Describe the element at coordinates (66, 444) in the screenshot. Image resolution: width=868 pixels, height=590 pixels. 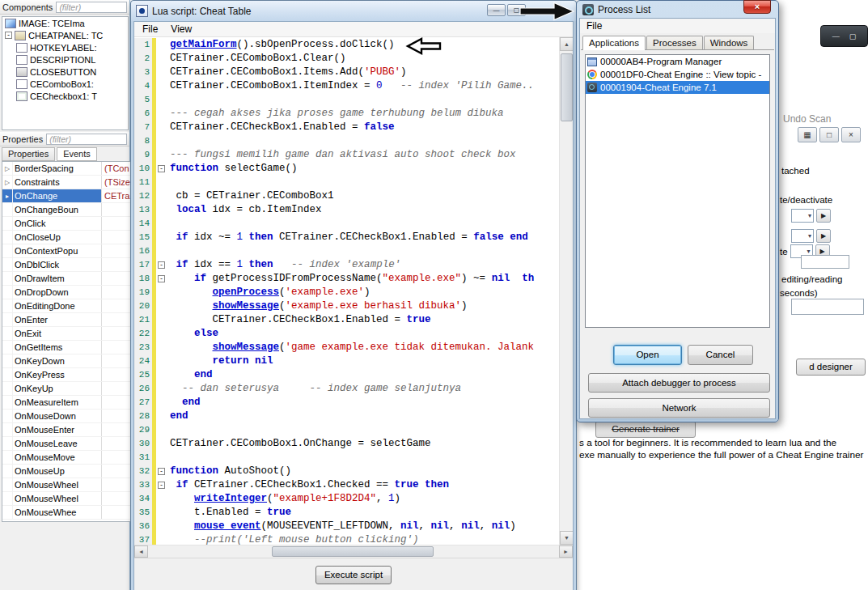
I see `event-row: OnMouseLeave` at that location.